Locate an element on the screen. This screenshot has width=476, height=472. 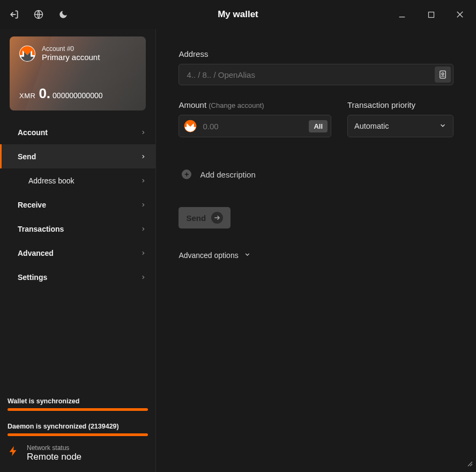
nav-label: Address book is located at coordinates (51, 181).